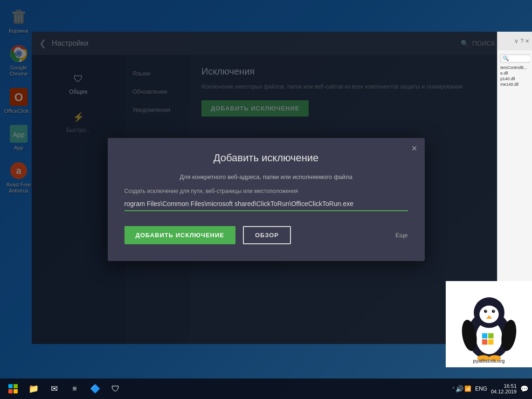 Image resolution: width=532 pixels, height=399 pixels. What do you see at coordinates (266, 235) in the screenshot?
I see `modal-buttons: ДОБАВИТЬ ИСКЛЮЧЕНИЕ ОБЗОР Еще` at bounding box center [266, 235].